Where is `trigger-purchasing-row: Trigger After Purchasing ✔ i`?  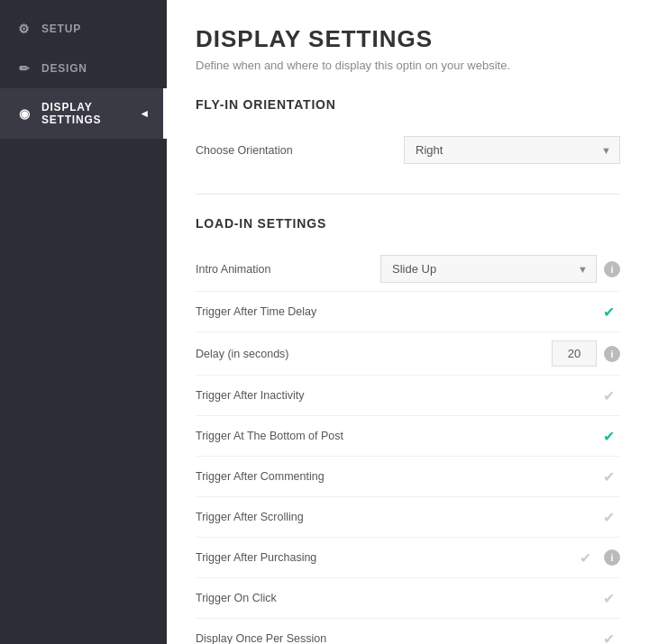
trigger-purchasing-row: Trigger After Purchasing ✔ i is located at coordinates (407, 558).